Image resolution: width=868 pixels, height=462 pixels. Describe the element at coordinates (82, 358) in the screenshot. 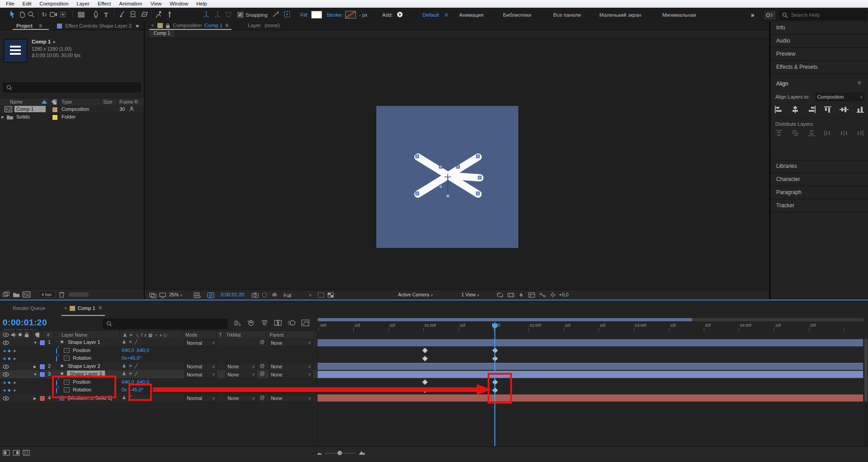

I see `property-name: Rotation` at that location.